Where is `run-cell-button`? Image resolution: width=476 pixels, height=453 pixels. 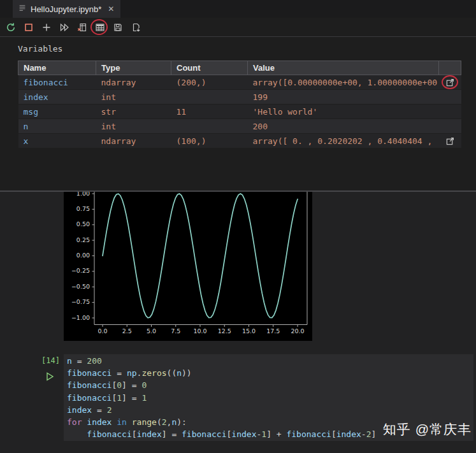
run-cell-button is located at coordinates (50, 377).